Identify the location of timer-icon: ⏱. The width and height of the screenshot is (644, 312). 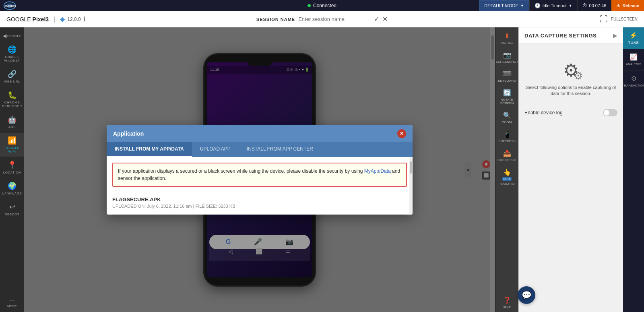
(585, 6).